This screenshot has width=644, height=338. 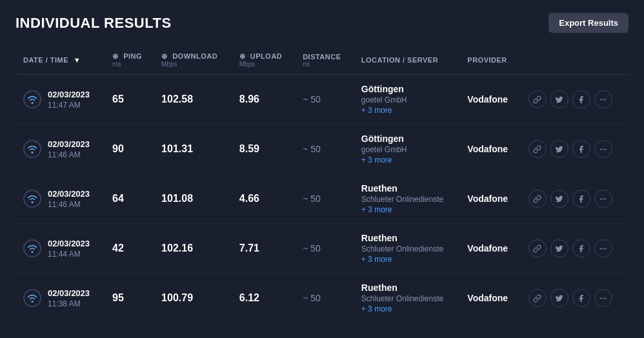 I want to click on upload-3: 7.71, so click(x=263, y=249).